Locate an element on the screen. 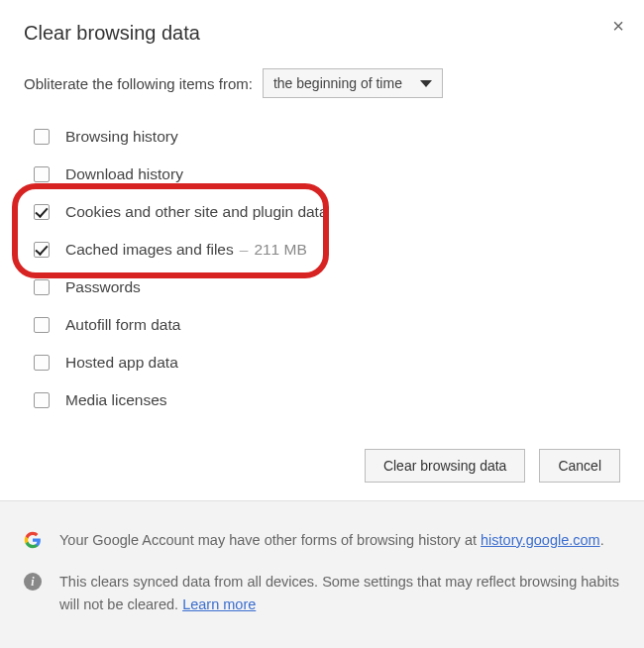 Image resolution: width=644 pixels, height=648 pixels. clear-option-detail: 211 MB is located at coordinates (279, 250).